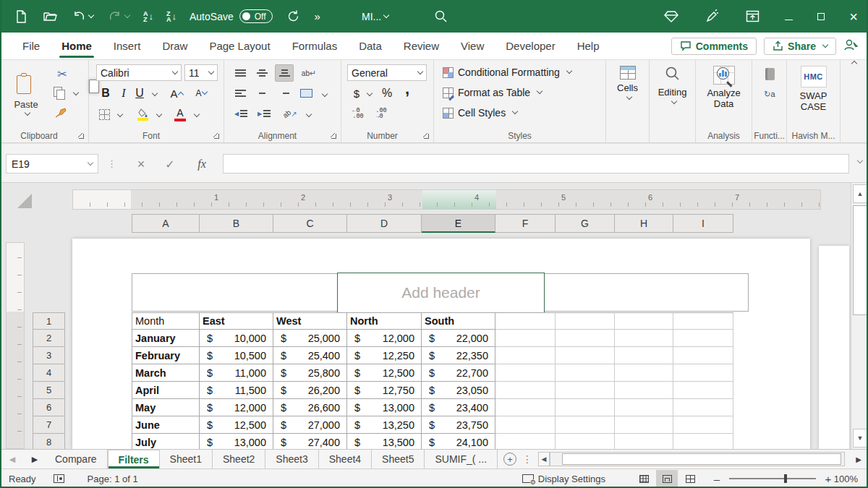 The image size is (868, 488). Describe the element at coordinates (166, 356) in the screenshot. I see `grid-cell: February` at that location.